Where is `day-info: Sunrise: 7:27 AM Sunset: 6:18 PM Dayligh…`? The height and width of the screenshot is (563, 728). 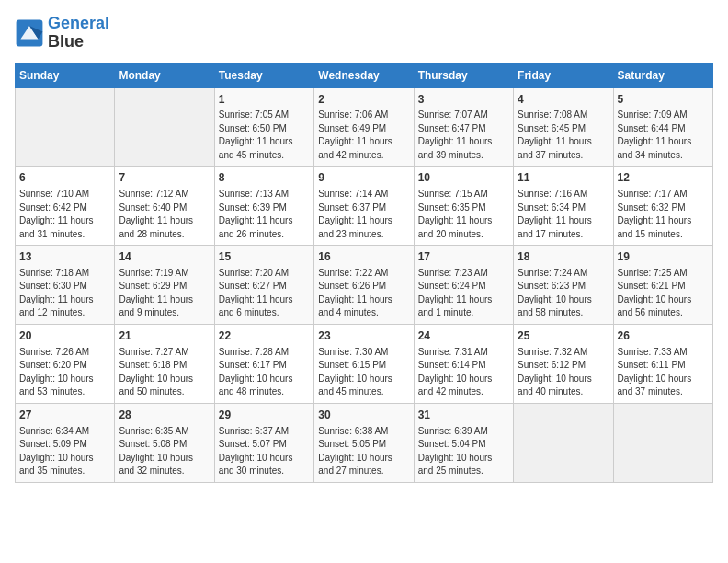 day-info: Sunrise: 7:27 AM Sunset: 6:18 PM Dayligh… is located at coordinates (164, 373).